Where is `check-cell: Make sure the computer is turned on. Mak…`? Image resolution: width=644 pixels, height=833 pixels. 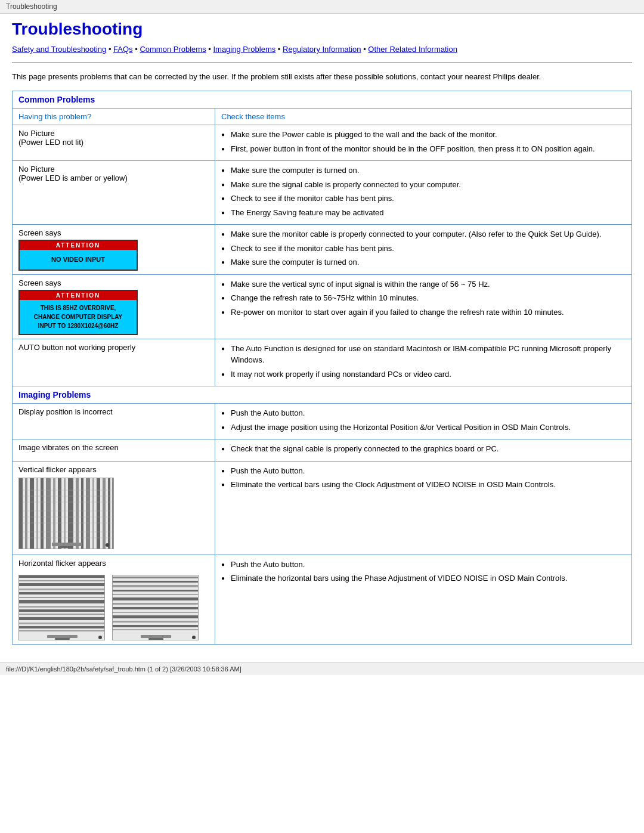
check-cell: Make sure the computer is turned on. Mak… is located at coordinates (423, 193).